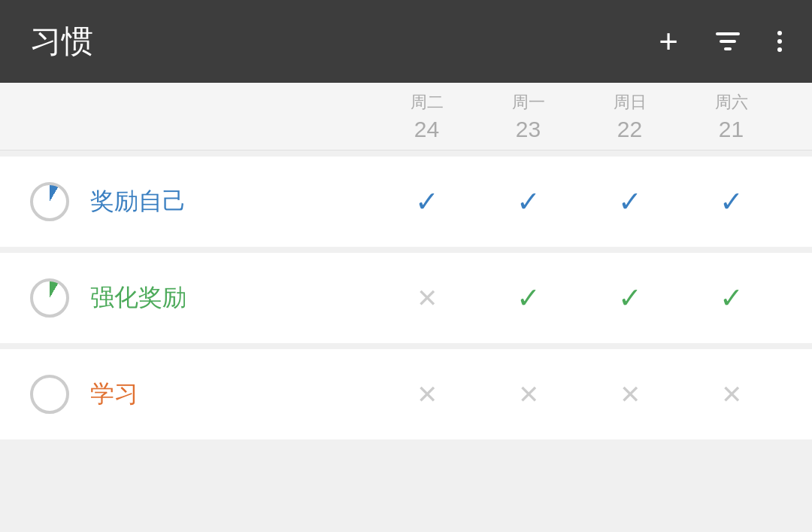 The height and width of the screenshot is (532, 812). I want to click on habit-name-study: 学习, so click(233, 394).